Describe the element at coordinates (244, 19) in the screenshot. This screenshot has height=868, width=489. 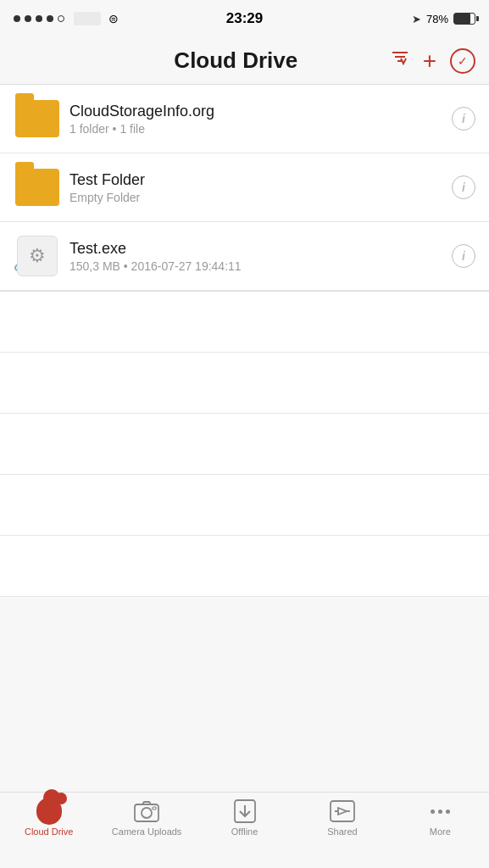
I see `status-bar: ⊜ 23:29 ➤ 78%` at that location.